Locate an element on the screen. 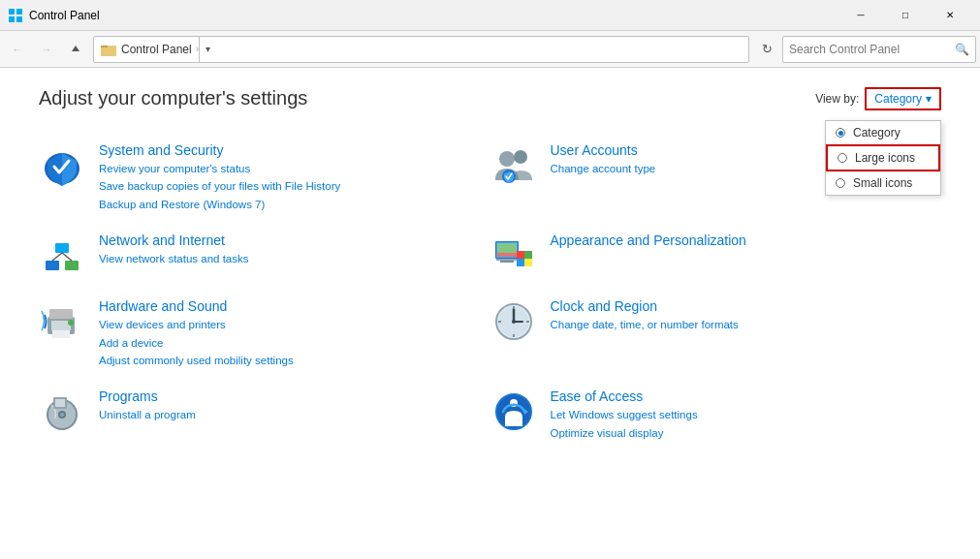 The image size is (980, 559). view-by-bar: View by: Category ▾ is located at coordinates (878, 99).